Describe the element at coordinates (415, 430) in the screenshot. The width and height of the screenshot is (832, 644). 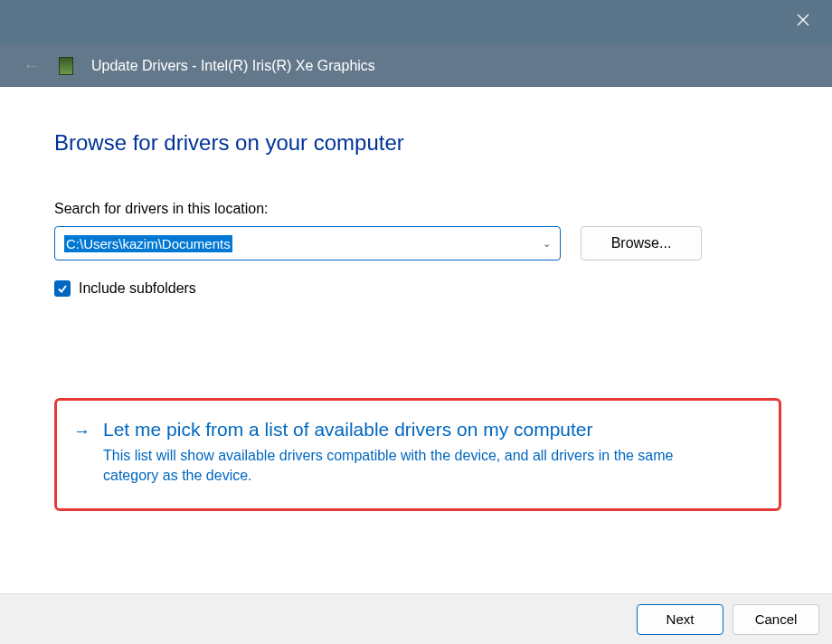
I see `option-title: Let me pick from a list of available dri…` at that location.